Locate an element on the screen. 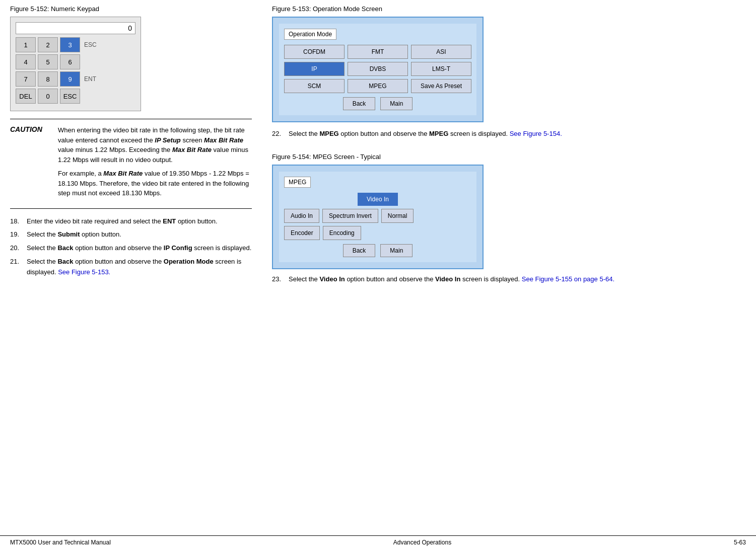 Image resolution: width=756 pixels, height=549 pixels. see-figure-155-link: See Figure 5-155 on page 5-64. is located at coordinates (568, 279).